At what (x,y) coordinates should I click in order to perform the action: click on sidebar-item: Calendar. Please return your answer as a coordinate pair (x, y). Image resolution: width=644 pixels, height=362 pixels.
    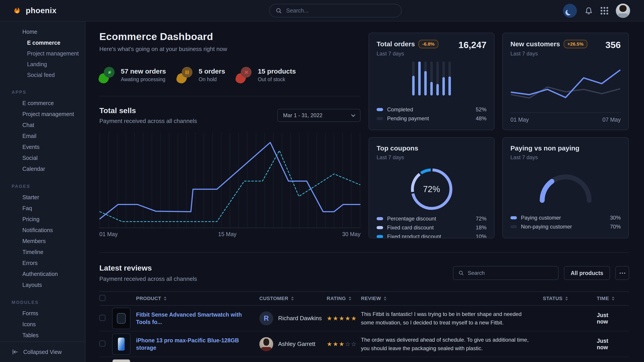
    Looking at the image, I should click on (42, 169).